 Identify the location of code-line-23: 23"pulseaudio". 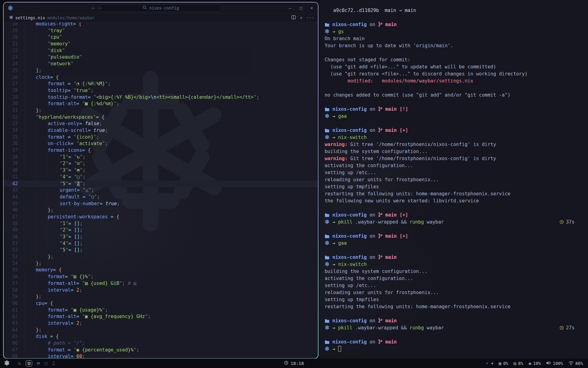
(161, 57).